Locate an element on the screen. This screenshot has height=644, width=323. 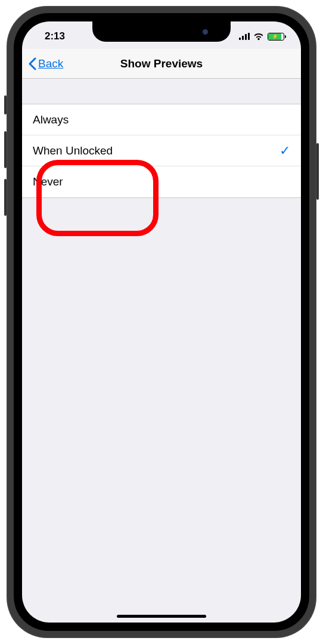
status-time: 2:13 is located at coordinates (55, 36).